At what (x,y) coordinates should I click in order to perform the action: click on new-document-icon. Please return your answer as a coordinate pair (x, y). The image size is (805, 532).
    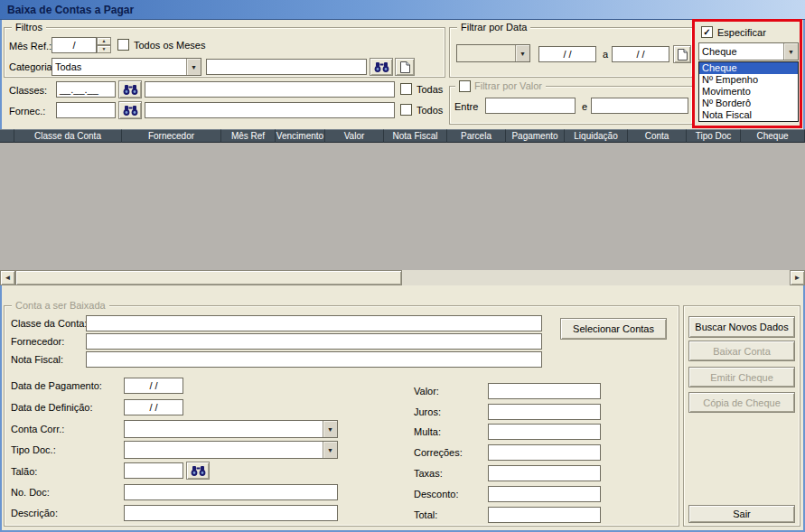
    Looking at the image, I should click on (405, 67).